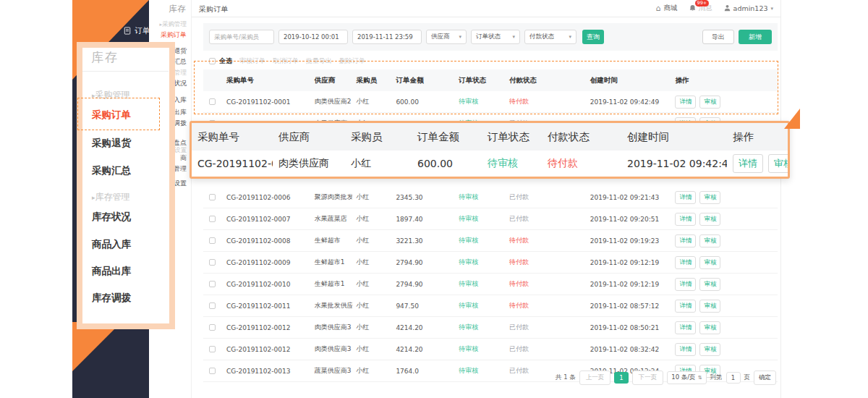  I want to click on amount-cell: 3221.30, so click(422, 241).